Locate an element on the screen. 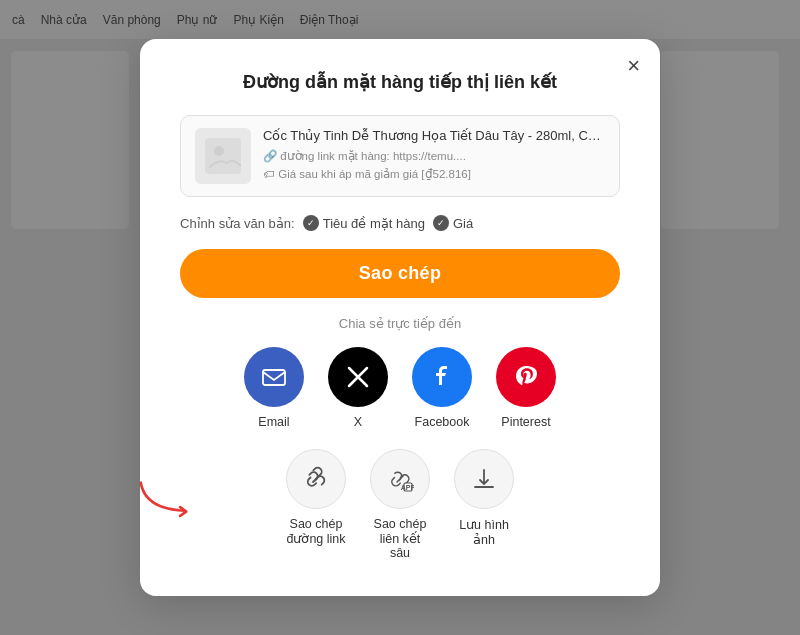 This screenshot has height=635, width=800. product-price: 🏷 Giá sau khi áp mã giảm giá [₫52.816] is located at coordinates (434, 174).